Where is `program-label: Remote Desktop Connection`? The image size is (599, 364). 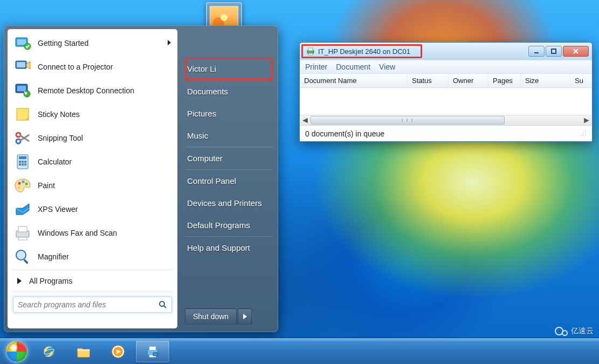
program-label: Remote Desktop Connection is located at coordinates (86, 91).